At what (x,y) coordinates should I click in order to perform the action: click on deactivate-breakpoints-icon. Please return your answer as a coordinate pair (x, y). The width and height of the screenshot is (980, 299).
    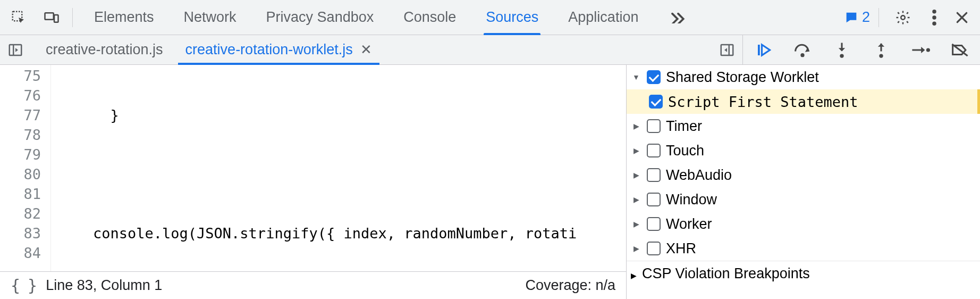
    Looking at the image, I should click on (960, 50).